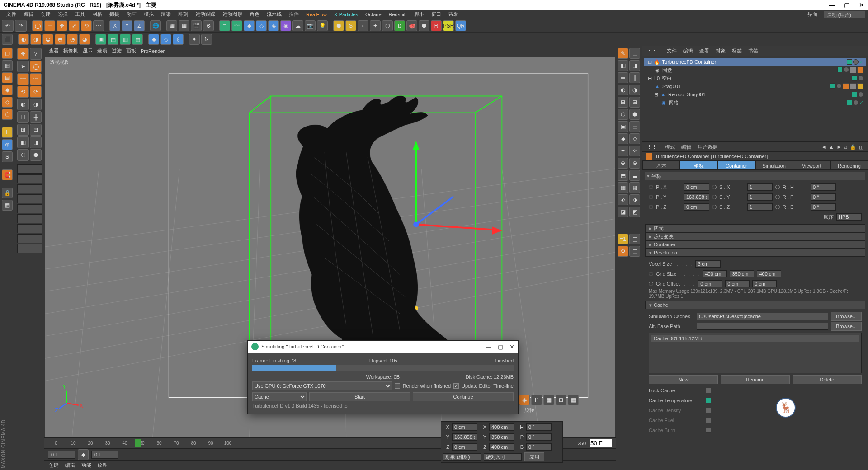 Image resolution: width=868 pixels, height=470 pixels. I want to click on view-menu-item: 摄像机, so click(71, 51).